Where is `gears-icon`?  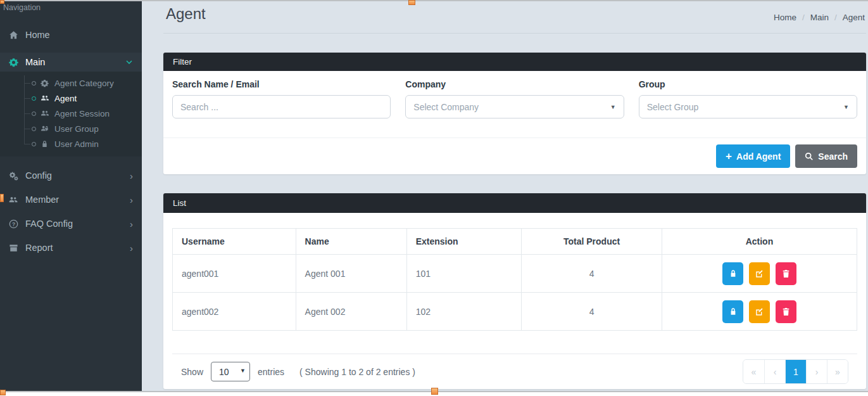 gears-icon is located at coordinates (13, 176).